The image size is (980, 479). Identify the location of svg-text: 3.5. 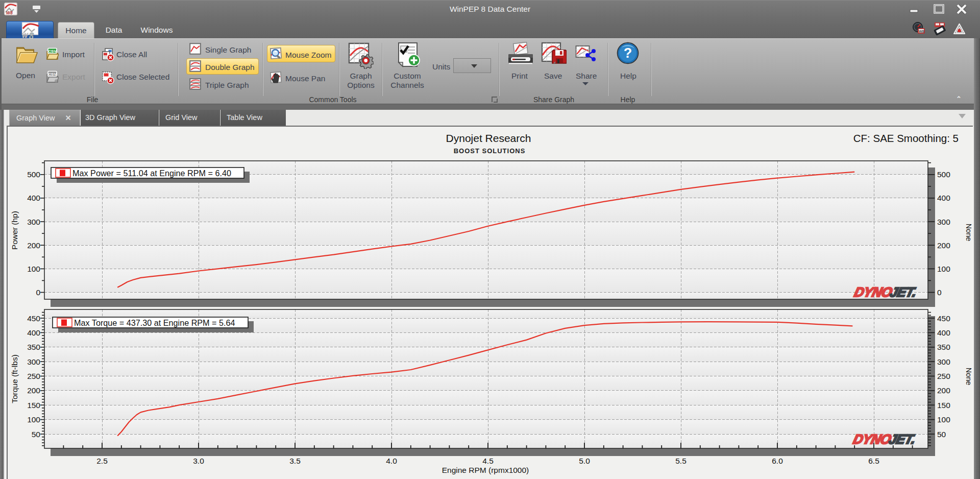
(295, 461).